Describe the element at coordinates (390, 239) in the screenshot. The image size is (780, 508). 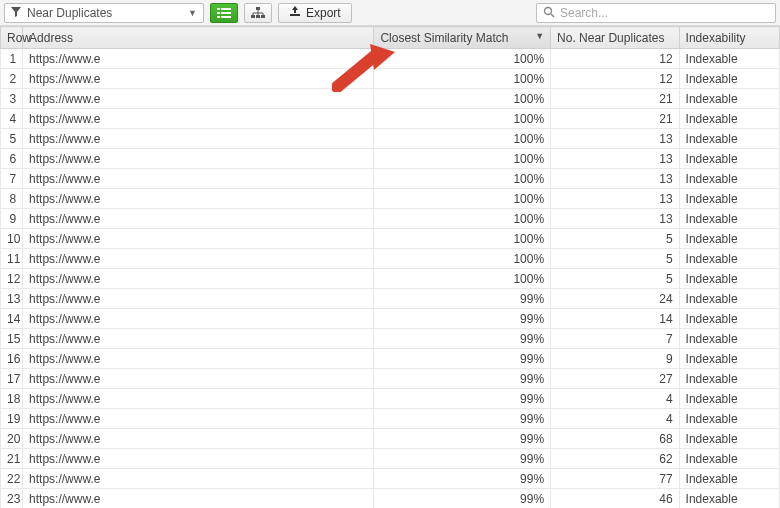
I see `table-row: 10https://www.e100%5Indexable` at that location.